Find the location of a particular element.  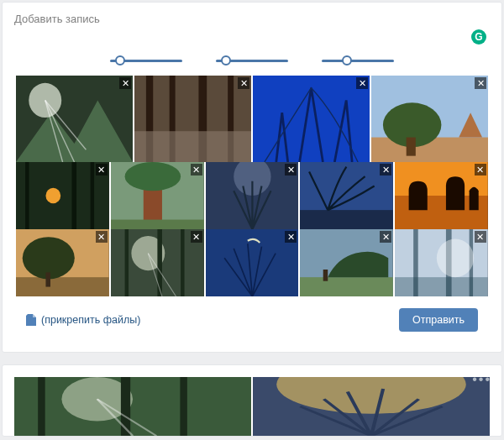

upload-gallery-row-2: ✕ ✕ ✕ ✕ ✕ is located at coordinates (252, 196).